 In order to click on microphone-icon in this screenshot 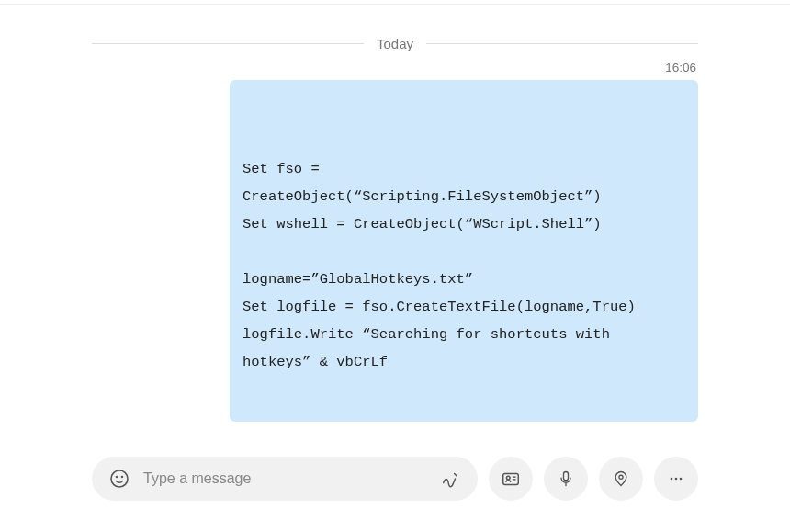, I will do `click(566, 479)`.